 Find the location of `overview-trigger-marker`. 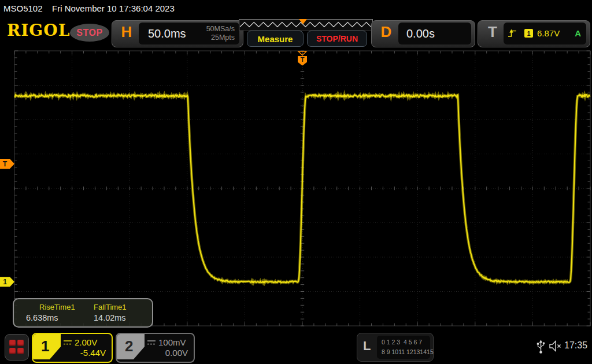

overview-trigger-marker is located at coordinates (303, 22).